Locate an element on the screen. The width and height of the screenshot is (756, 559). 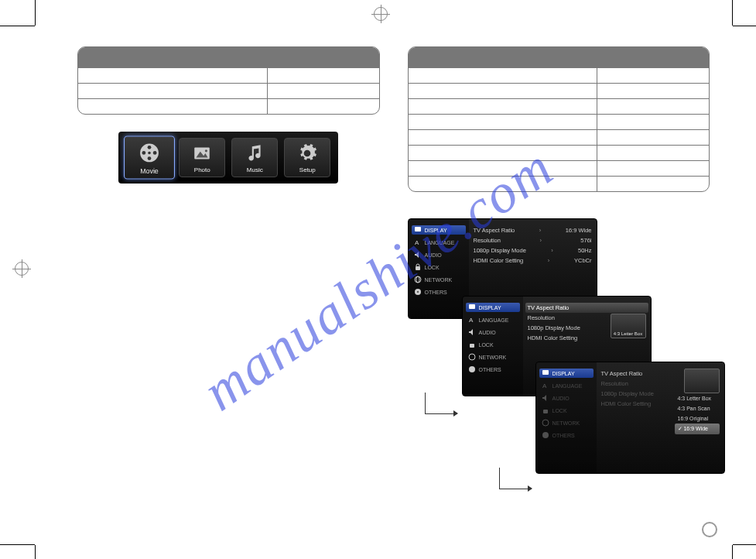
gear-icon is located at coordinates (307, 153).